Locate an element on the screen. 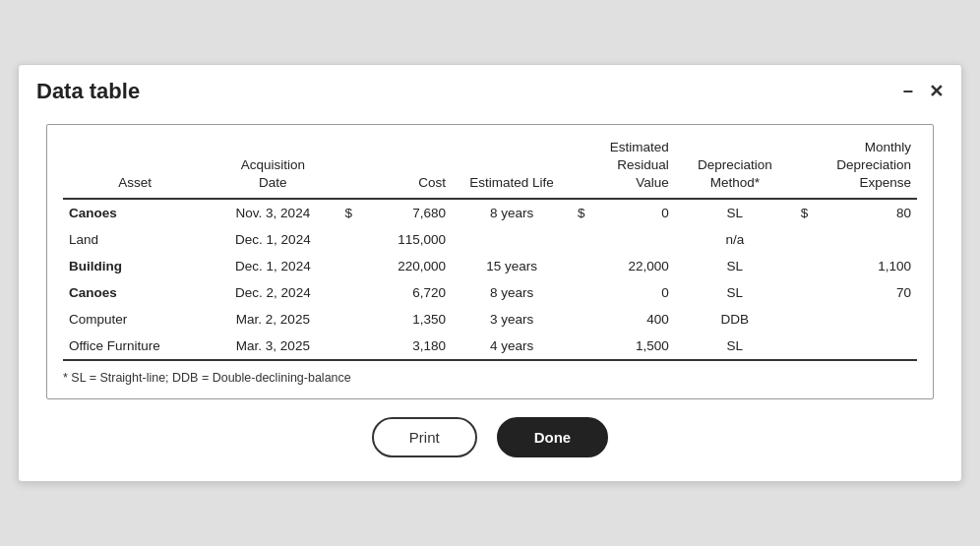 The width and height of the screenshot is (980, 546). cell-resval: 1,500 is located at coordinates (632, 346).